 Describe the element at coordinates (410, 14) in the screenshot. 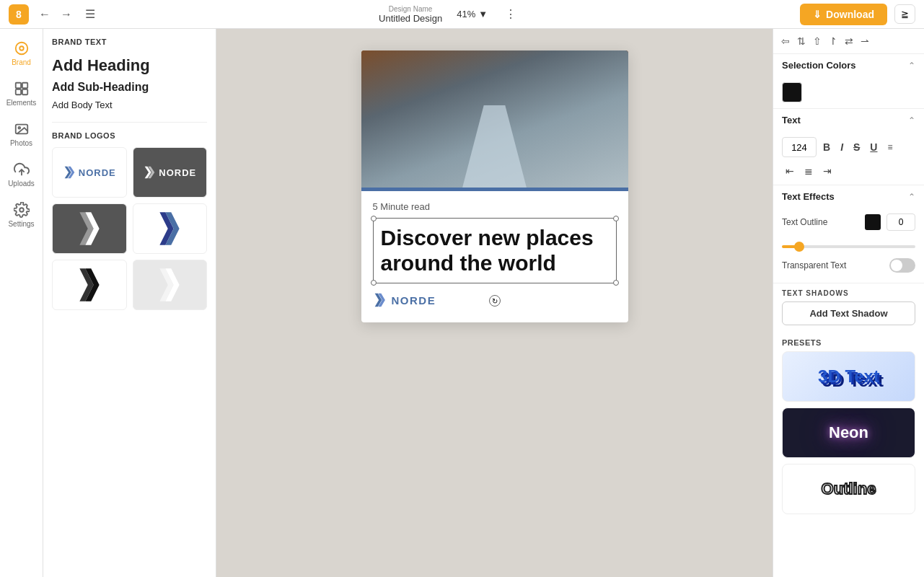

I see `design-name-block: Design Name Untitled Design` at that location.